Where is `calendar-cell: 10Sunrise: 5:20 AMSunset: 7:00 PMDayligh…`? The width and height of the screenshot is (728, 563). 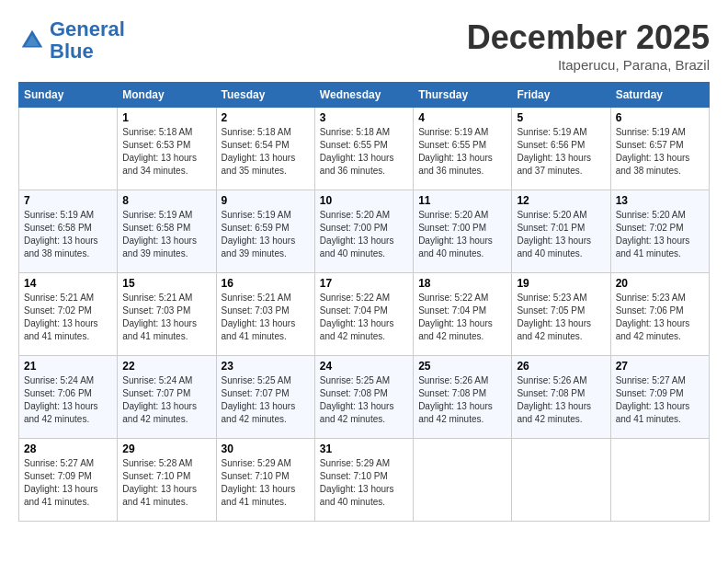
calendar-cell: 10Sunrise: 5:20 AMSunset: 7:00 PMDayligh… is located at coordinates (364, 232).